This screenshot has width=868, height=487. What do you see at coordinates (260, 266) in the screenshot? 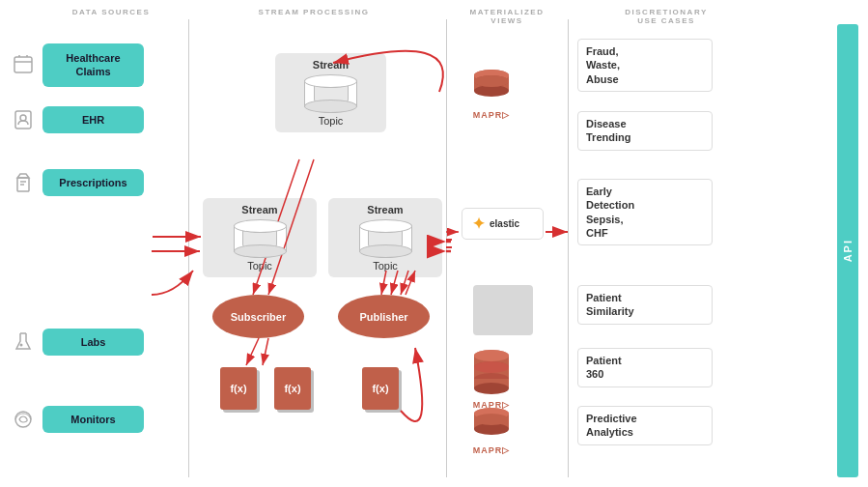
I see `stream-bottom-left-topic: Topic` at bounding box center [260, 266].